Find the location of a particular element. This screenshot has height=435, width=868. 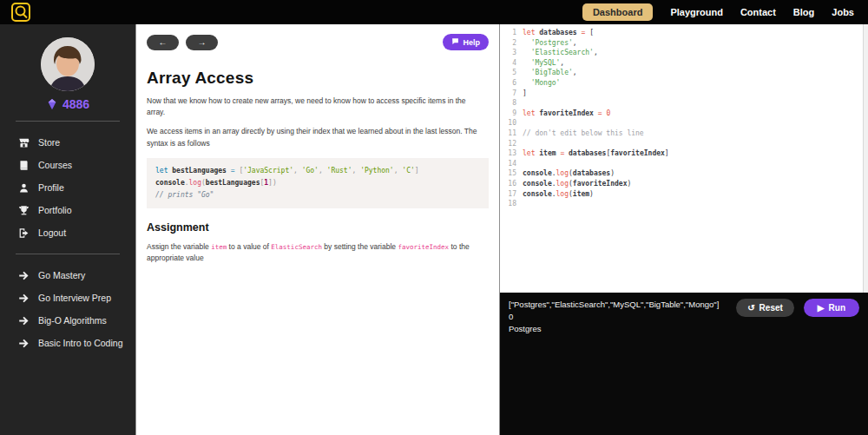

editor-line-8: 8 is located at coordinates (682, 103).